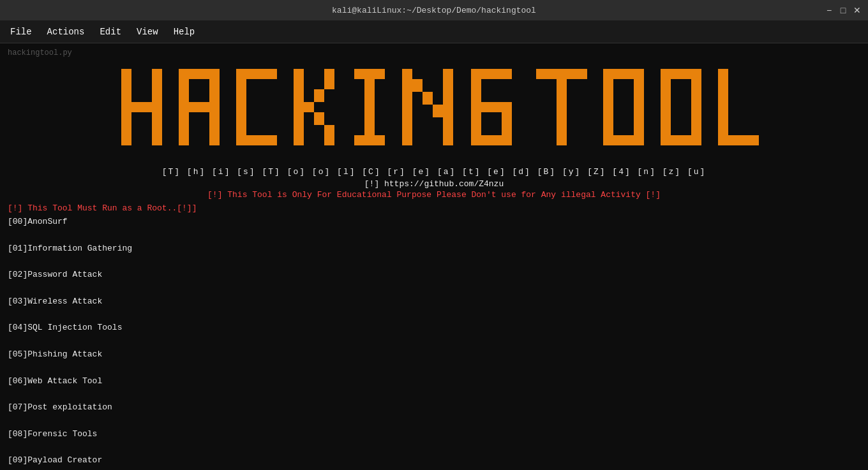  What do you see at coordinates (434, 275) in the screenshot?
I see `menu-item-02: [02]Password Attack` at bounding box center [434, 275].